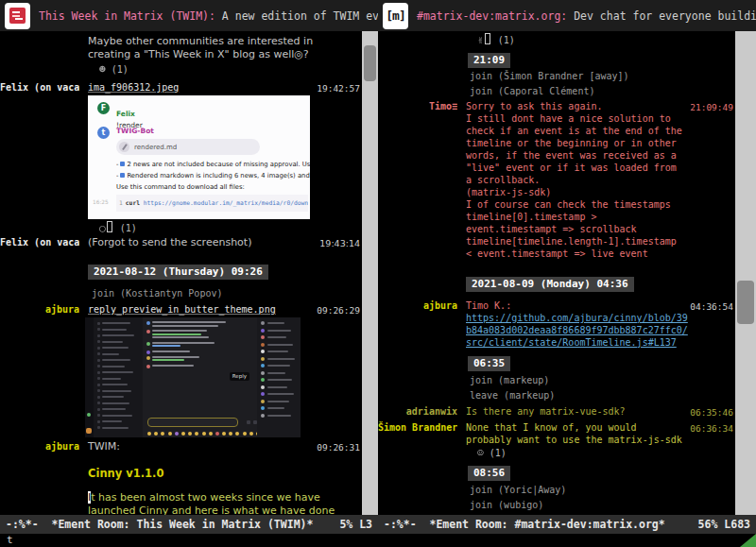 This screenshot has width=756, height=547. Describe the element at coordinates (231, 228) in the screenshot. I see `reaction: ◯ (1)` at that location.